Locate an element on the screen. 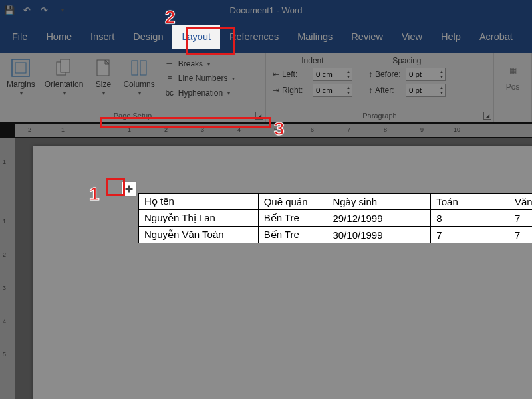 The image size is (532, 399). table-cell: Nguyễn Văn Toàn is located at coordinates (199, 235).